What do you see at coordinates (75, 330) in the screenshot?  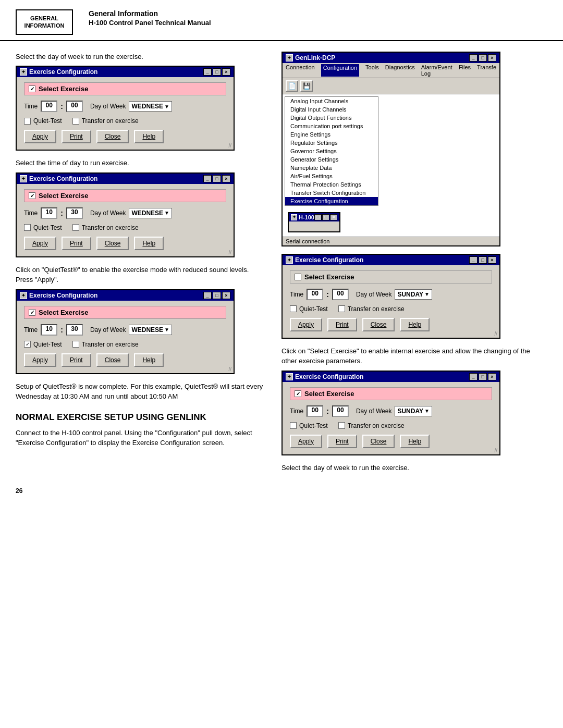 I see `win3-time-min: 30` at bounding box center [75, 330].